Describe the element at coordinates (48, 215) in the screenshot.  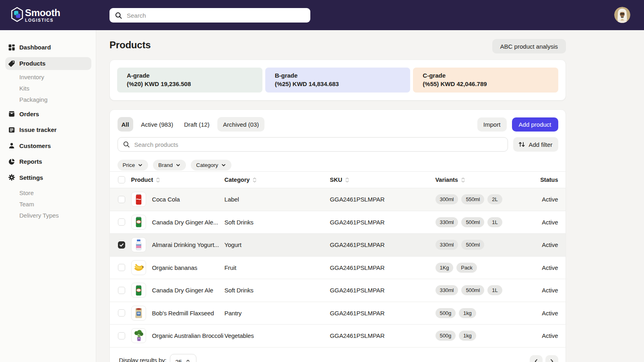
I see `sidebar-subitem-delivery-types: Delivery Types` at that location.